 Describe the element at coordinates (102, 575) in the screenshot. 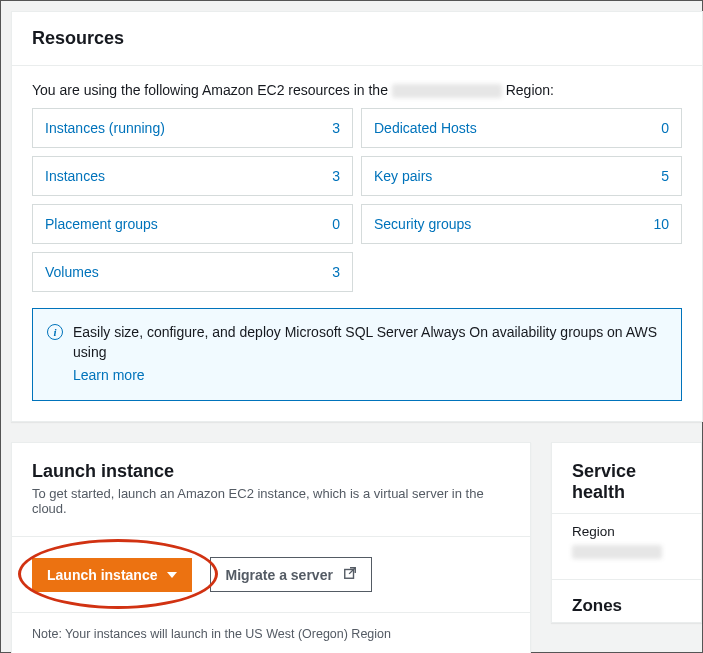

I see `launch-button-label: Launch instance` at that location.